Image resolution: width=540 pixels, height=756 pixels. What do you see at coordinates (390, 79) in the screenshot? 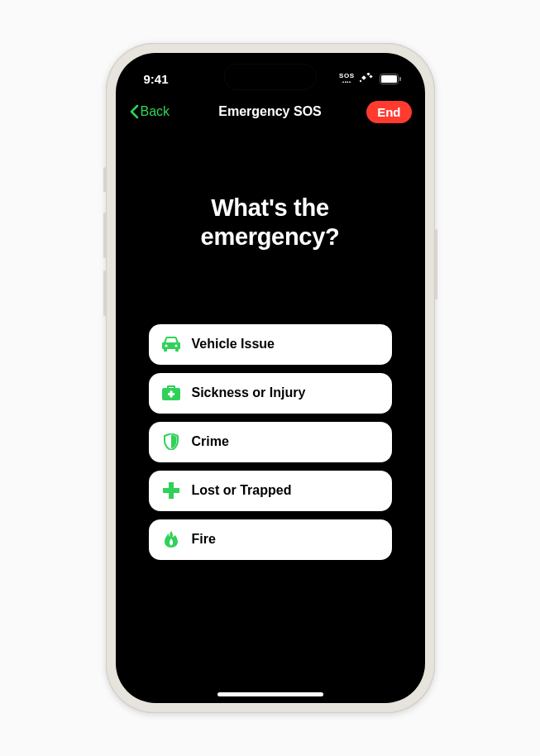
I see `battery-icon` at bounding box center [390, 79].